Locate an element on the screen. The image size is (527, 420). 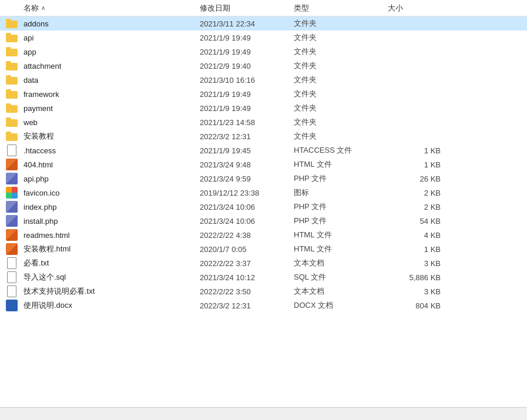
bottom-bar is located at coordinates (263, 414).